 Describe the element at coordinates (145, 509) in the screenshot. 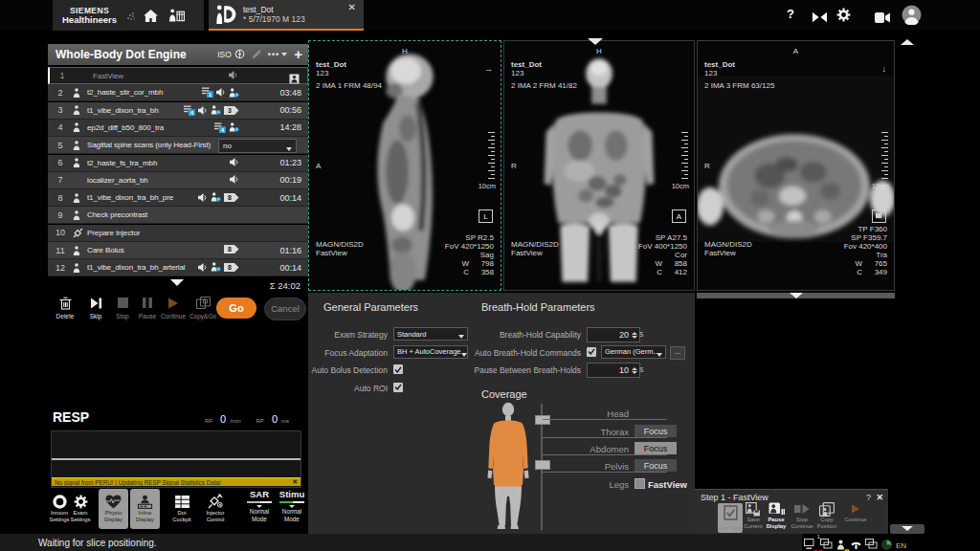

I see `inline-display-button: InlineDisplay` at that location.